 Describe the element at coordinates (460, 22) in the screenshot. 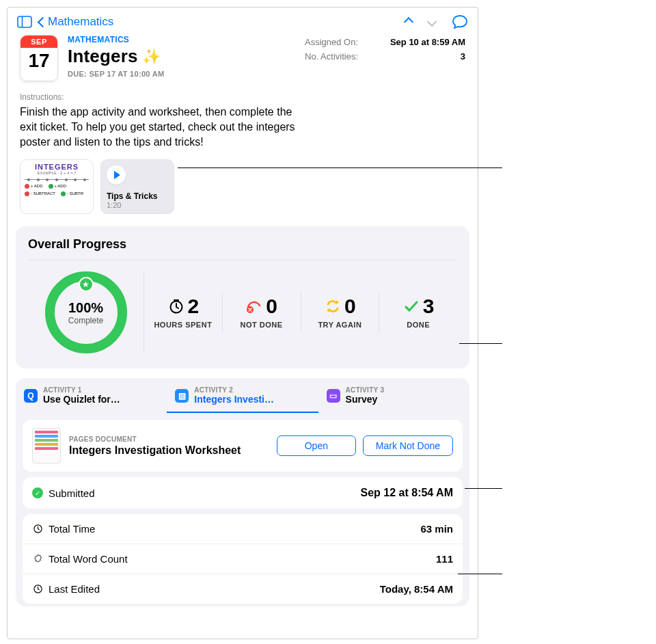

I see `comments-button` at that location.